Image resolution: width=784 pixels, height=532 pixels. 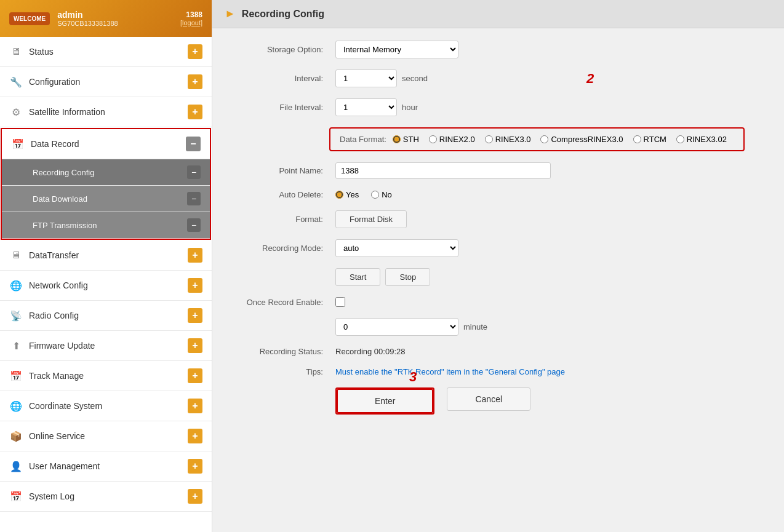 I want to click on enter-button: Enter, so click(x=385, y=401).